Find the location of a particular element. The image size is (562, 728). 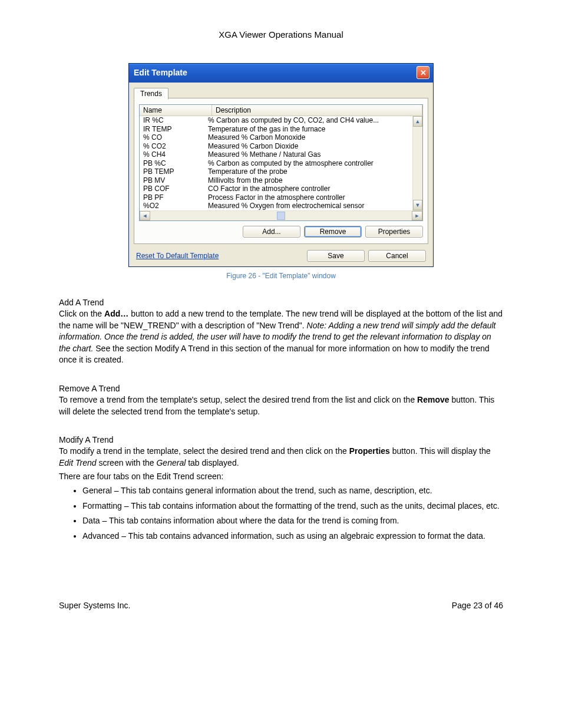

text: To remove a trend from the template's se… is located at coordinates (238, 400).